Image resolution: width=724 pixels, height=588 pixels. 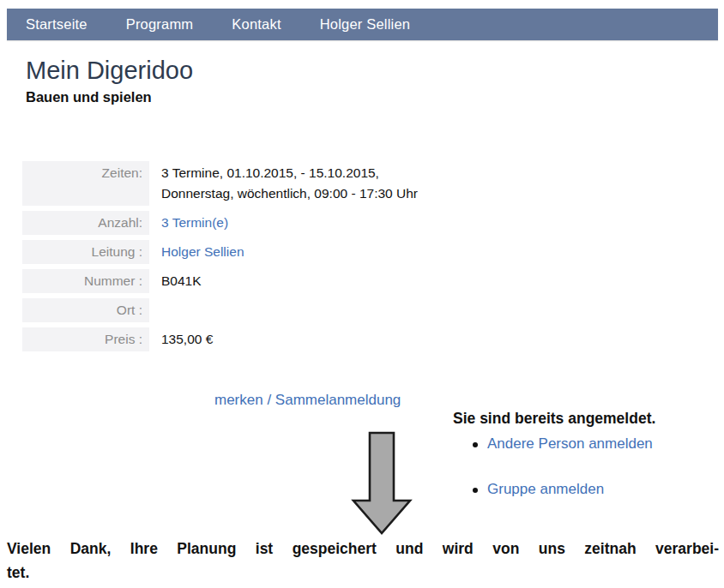 I want to click on nav-item-holger-sellien: Holger Sellien, so click(x=365, y=24).